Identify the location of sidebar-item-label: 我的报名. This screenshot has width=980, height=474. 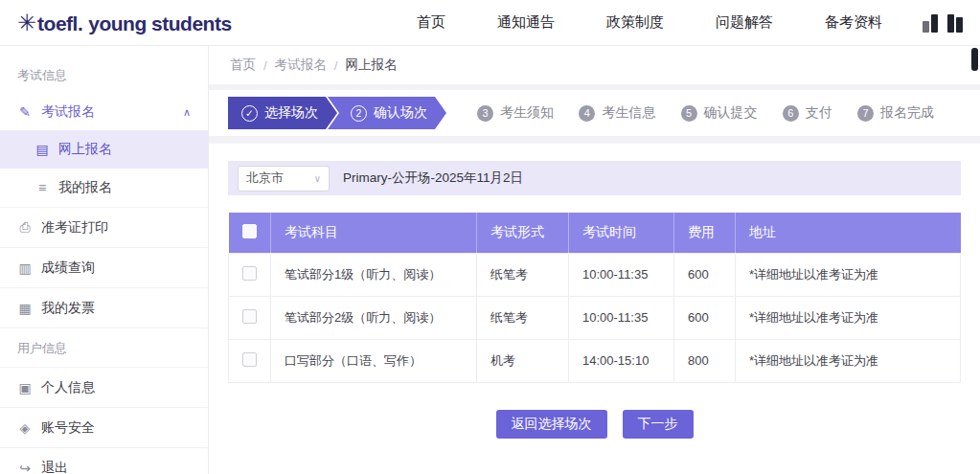
(85, 188).